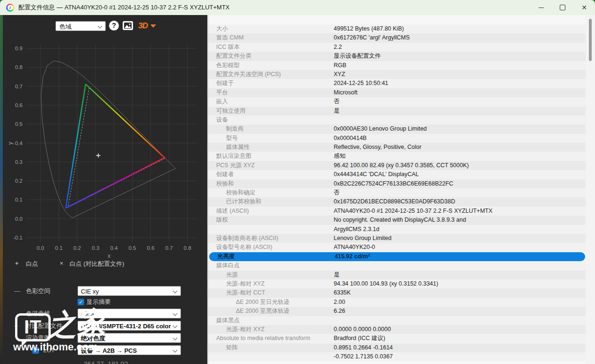 The height and width of the screenshot is (364, 595). I want to click on row-label: 首选 CMM, so click(230, 38).